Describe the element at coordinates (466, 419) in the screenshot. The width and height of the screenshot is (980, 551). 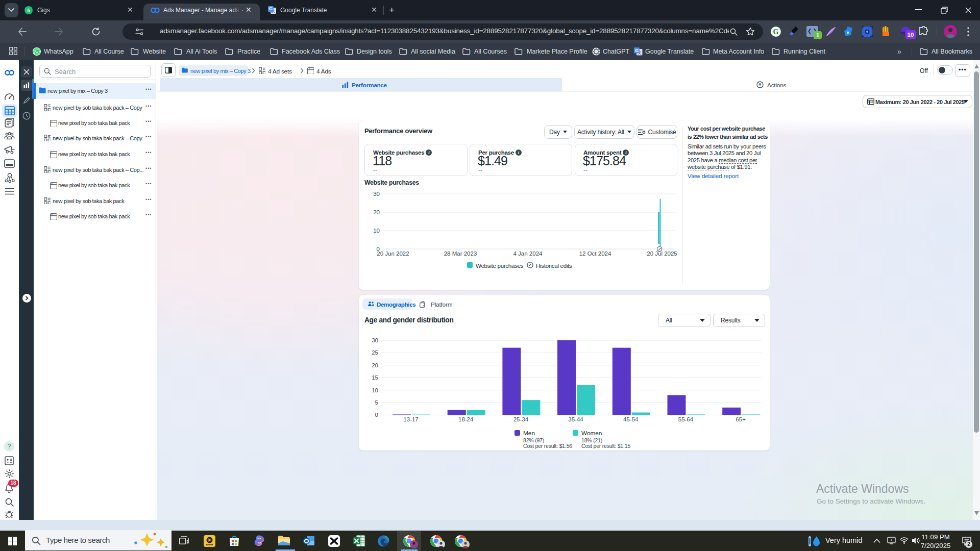
I see `svg-text: 18-24` at that location.